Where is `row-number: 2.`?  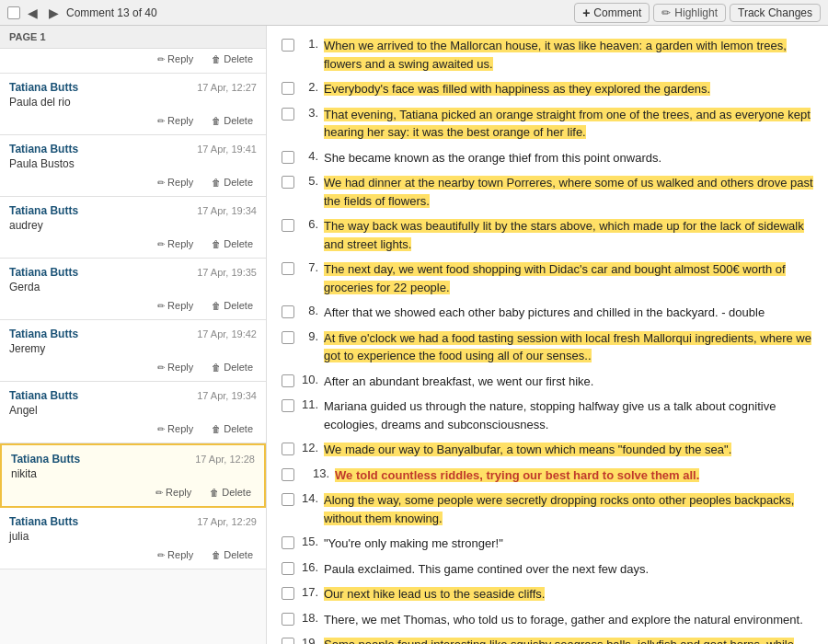 row-number: 2. is located at coordinates (309, 86).